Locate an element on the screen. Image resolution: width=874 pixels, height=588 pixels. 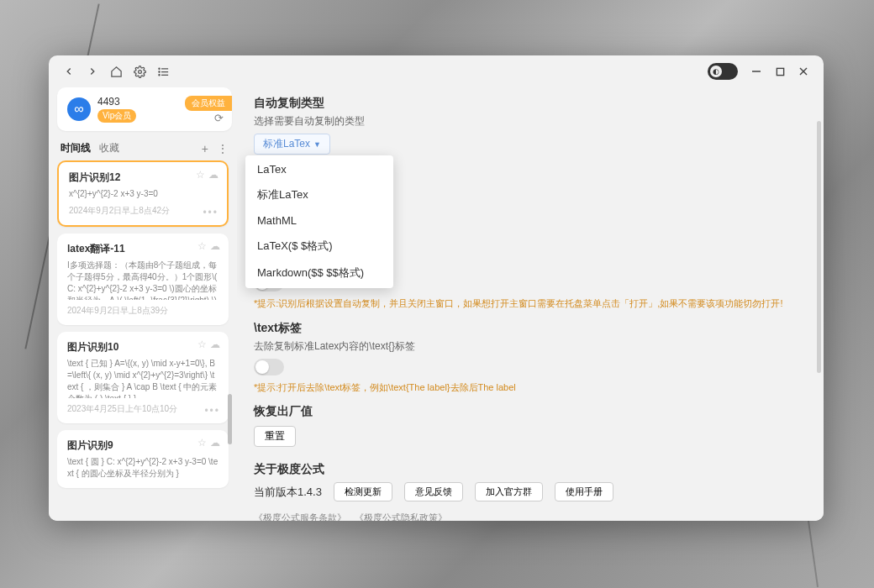
check-update-button: 检测更新 is located at coordinates (363, 492).